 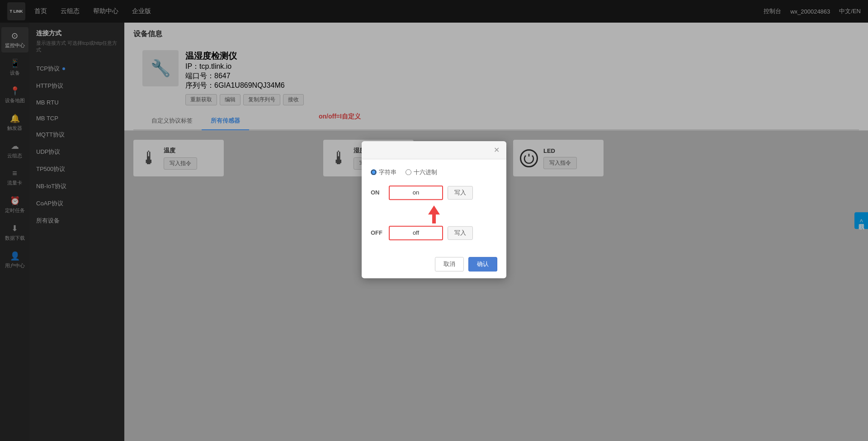 What do you see at coordinates (434, 193) in the screenshot?
I see `on-row: ON 写入` at bounding box center [434, 193].